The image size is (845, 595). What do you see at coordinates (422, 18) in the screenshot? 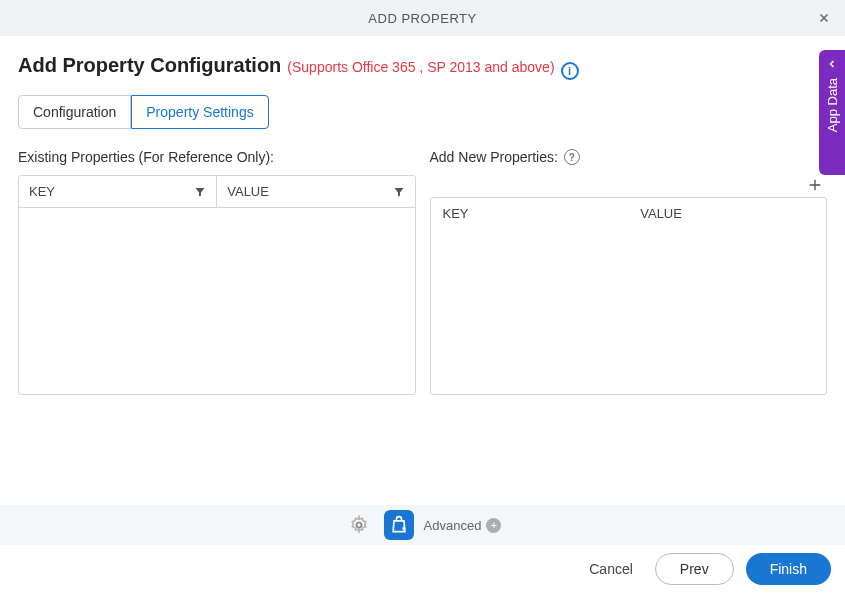
I see `modal-title: ADD PROPERTY` at bounding box center [422, 18].